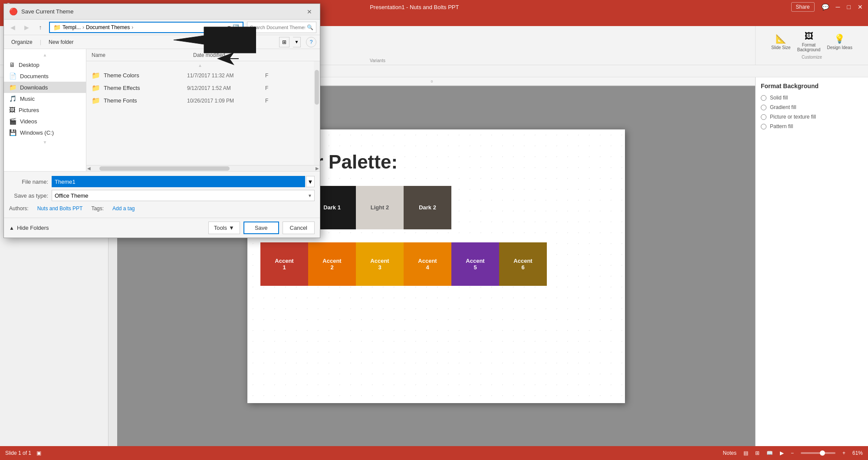 This screenshot has width=868, height=460. I want to click on authors-value: Nuts and Bolts PPT, so click(60, 208).